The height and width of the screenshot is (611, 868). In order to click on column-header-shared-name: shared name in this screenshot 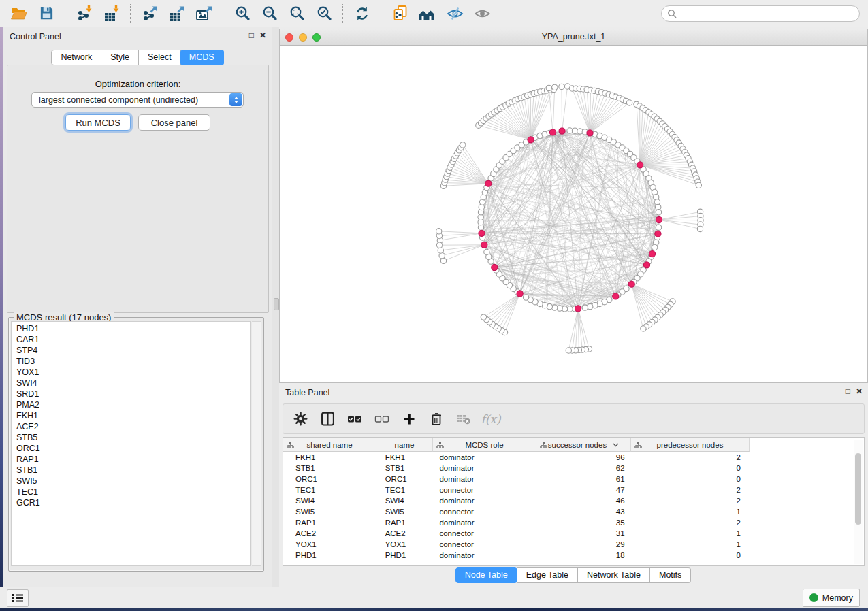, I will do `click(329, 445)`.